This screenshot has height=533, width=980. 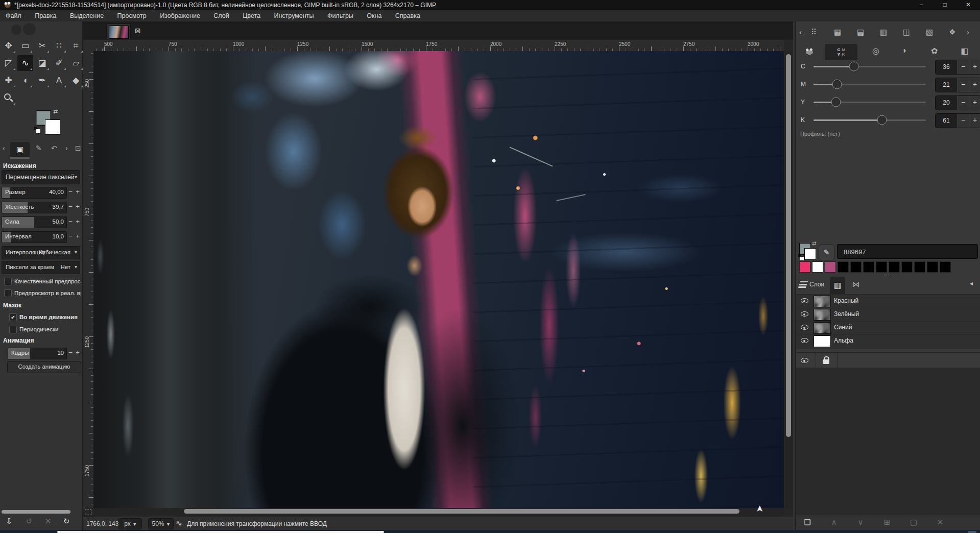 I want to click on reset-tool-options-icon: ↻, so click(x=66, y=521).